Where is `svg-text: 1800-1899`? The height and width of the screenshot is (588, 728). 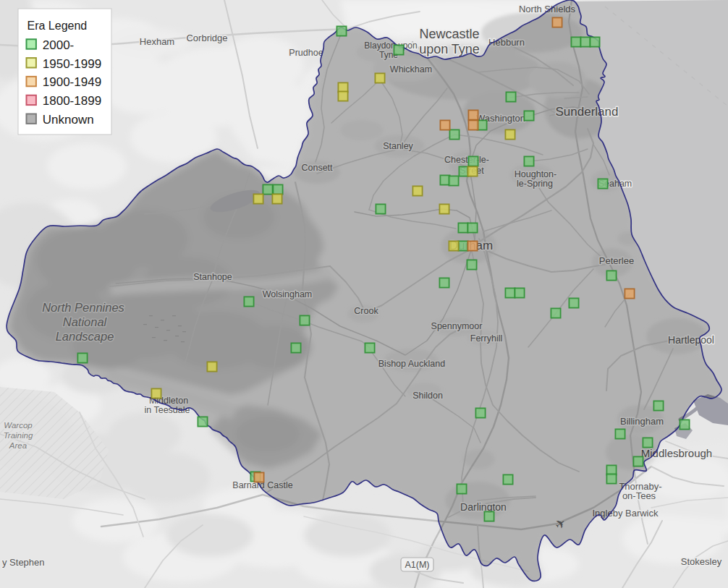 svg-text: 1800-1899 is located at coordinates (72, 101).